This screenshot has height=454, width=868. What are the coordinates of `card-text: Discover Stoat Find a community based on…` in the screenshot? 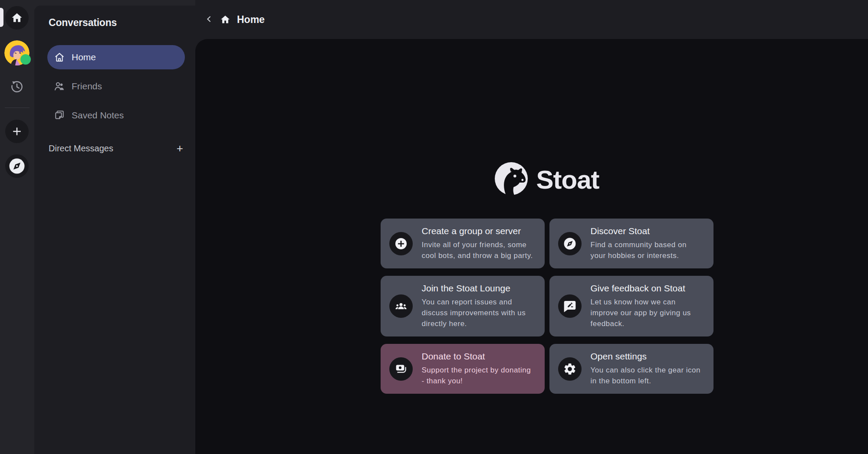 It's located at (648, 244).